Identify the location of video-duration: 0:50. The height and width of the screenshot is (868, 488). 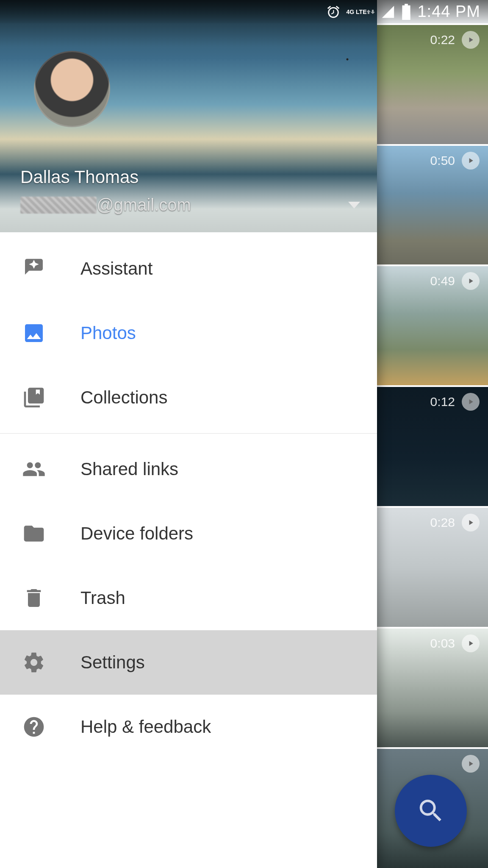
(443, 161).